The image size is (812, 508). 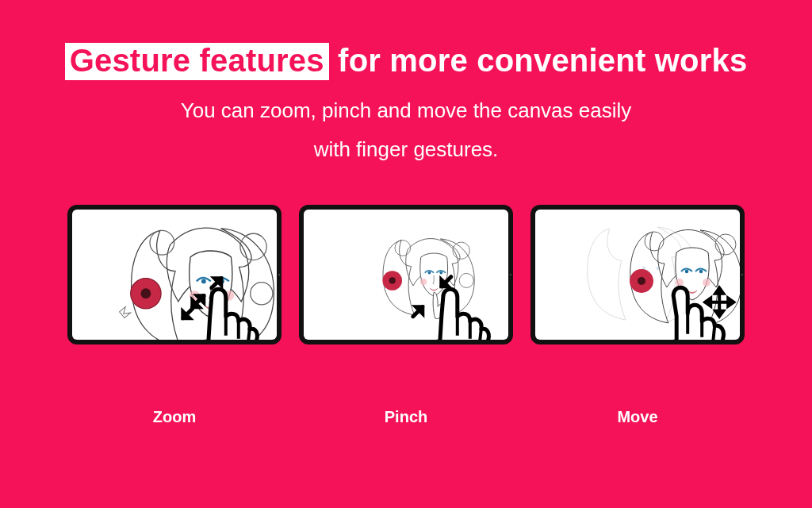 What do you see at coordinates (406, 149) in the screenshot?
I see `subheadline-line2: with finger gestures.` at bounding box center [406, 149].